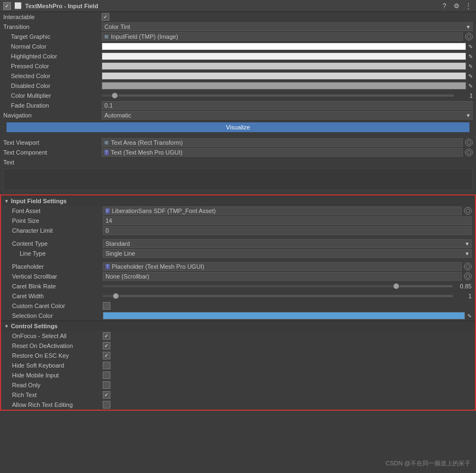  What do you see at coordinates (107, 37) in the screenshot?
I see `target-graphic-icon: ⊞` at bounding box center [107, 37].